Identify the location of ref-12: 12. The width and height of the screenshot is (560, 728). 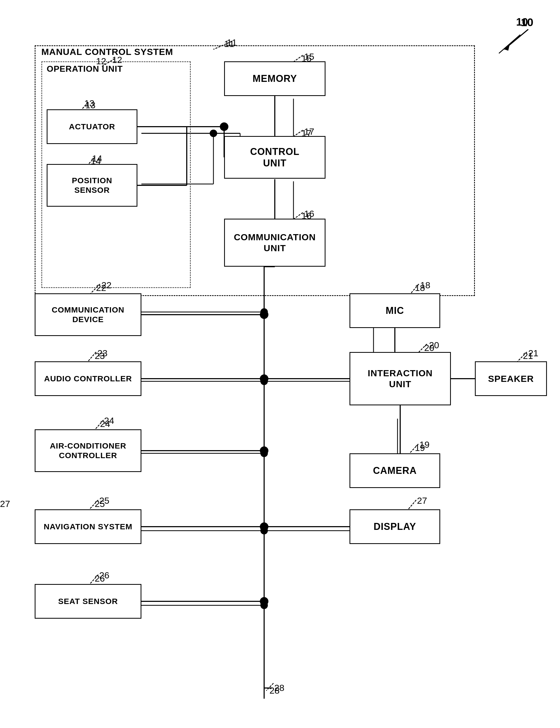
(101, 61).